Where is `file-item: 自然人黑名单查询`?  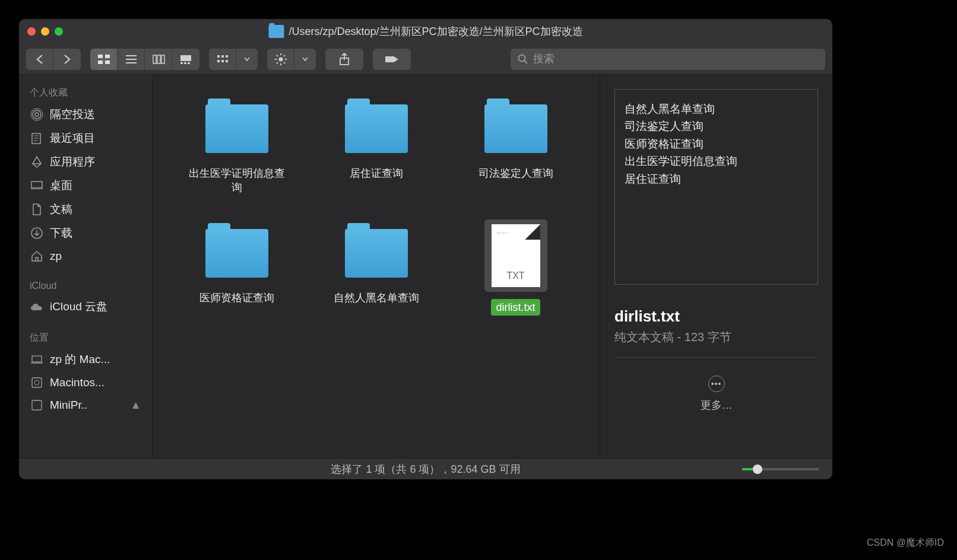 file-item: 自然人黑名单查询 is located at coordinates (376, 278).